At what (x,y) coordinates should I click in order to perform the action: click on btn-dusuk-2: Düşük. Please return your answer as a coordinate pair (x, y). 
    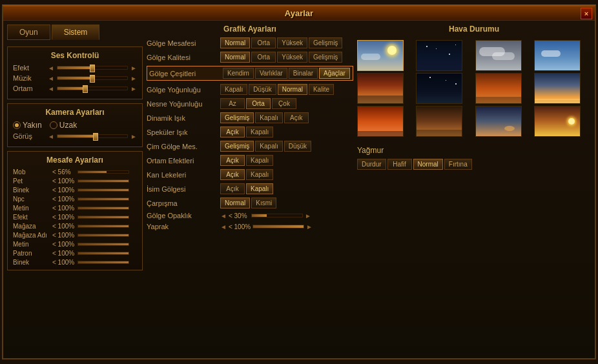
    Looking at the image, I should click on (298, 146).